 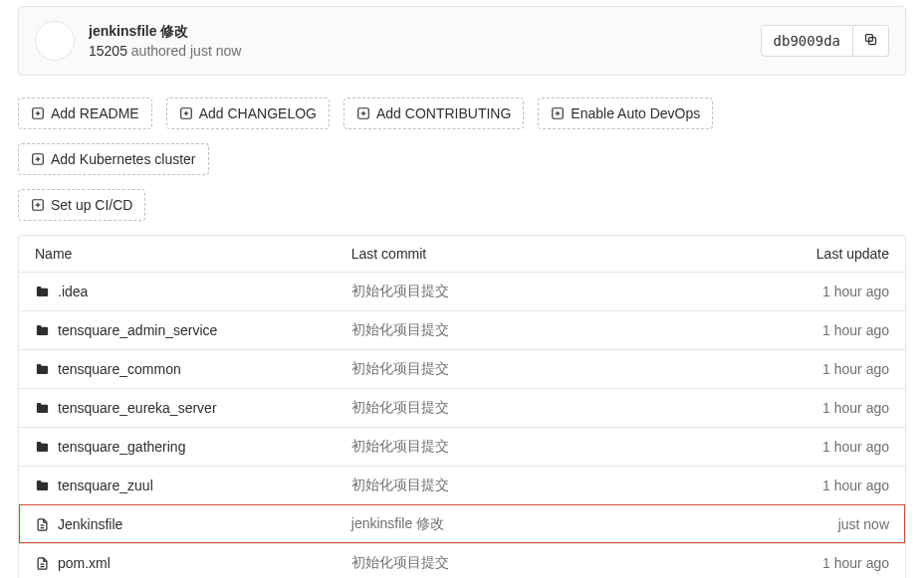 I want to click on commit-subline: 15205 authored just now, so click(x=165, y=51).